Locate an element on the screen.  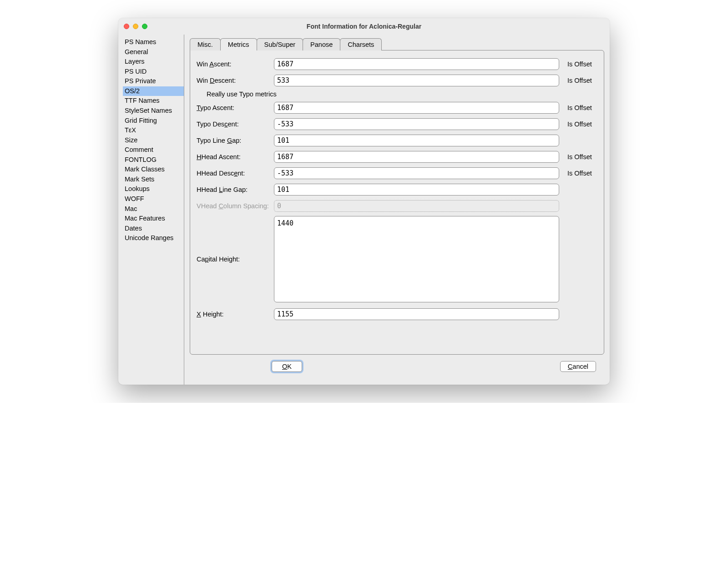
vhead-colspacing-label: VHead Column Spacing: is located at coordinates (235, 206).